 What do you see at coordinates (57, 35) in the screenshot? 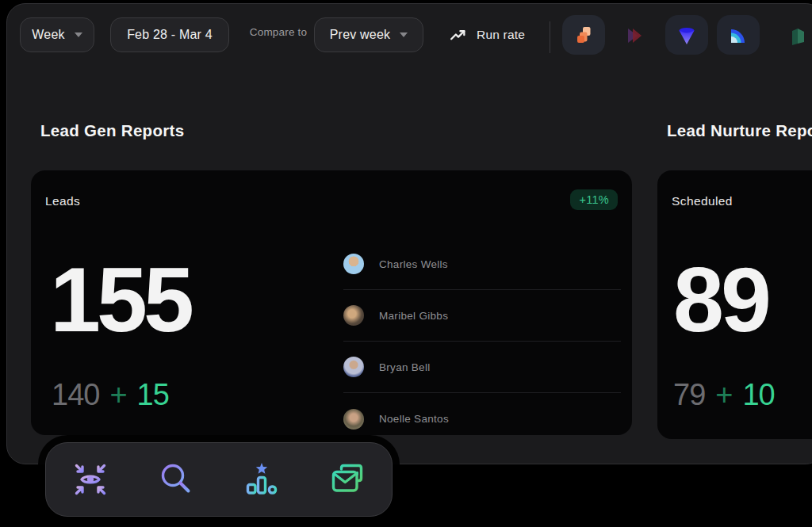
I see `period-dropdown: Week` at bounding box center [57, 35].